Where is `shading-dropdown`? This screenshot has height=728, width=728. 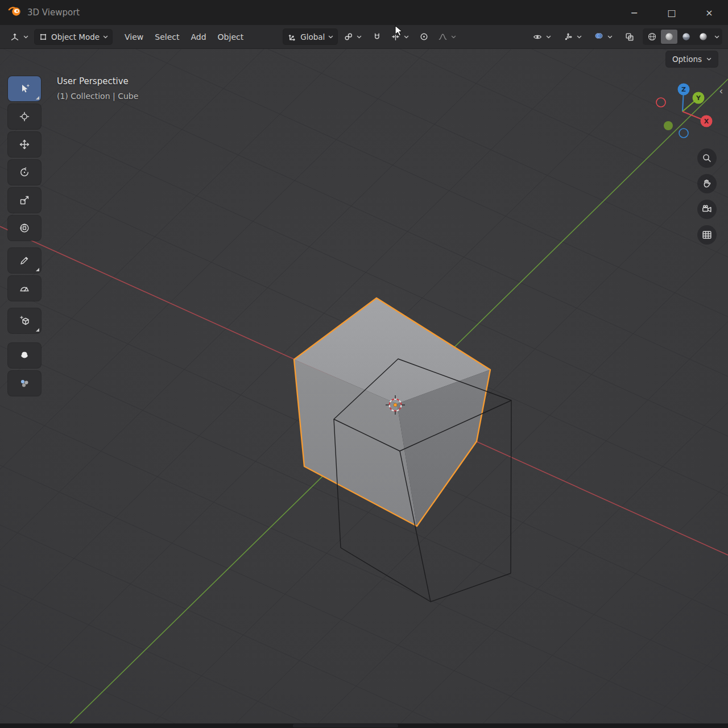 shading-dropdown is located at coordinates (717, 36).